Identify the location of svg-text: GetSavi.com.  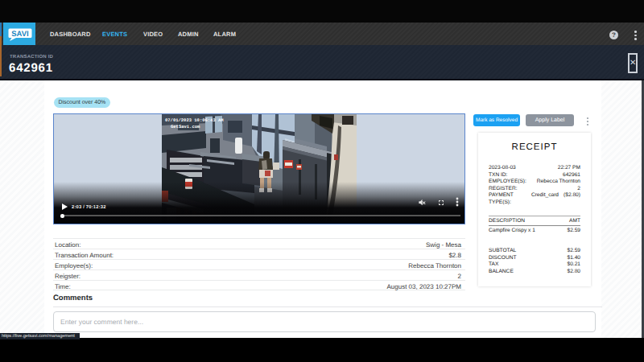
(185, 127).